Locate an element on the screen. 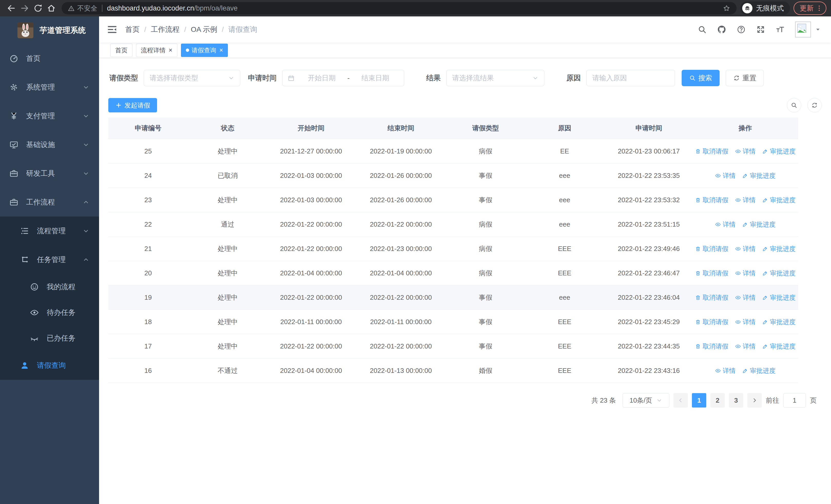 This screenshot has width=831, height=504. breadcrumb-item: OA 示例 is located at coordinates (204, 30).